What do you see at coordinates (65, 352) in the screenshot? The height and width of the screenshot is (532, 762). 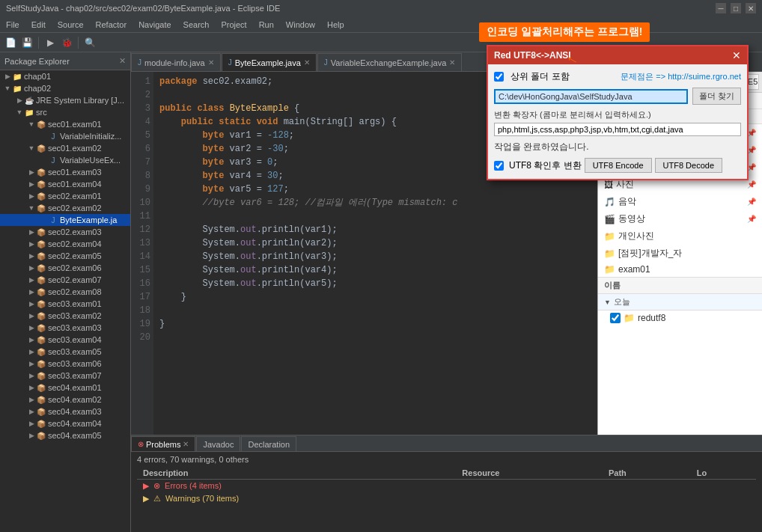 I see `tree-item-sec03exam05: ▶ 📦 sec03.exam05` at bounding box center [65, 352].